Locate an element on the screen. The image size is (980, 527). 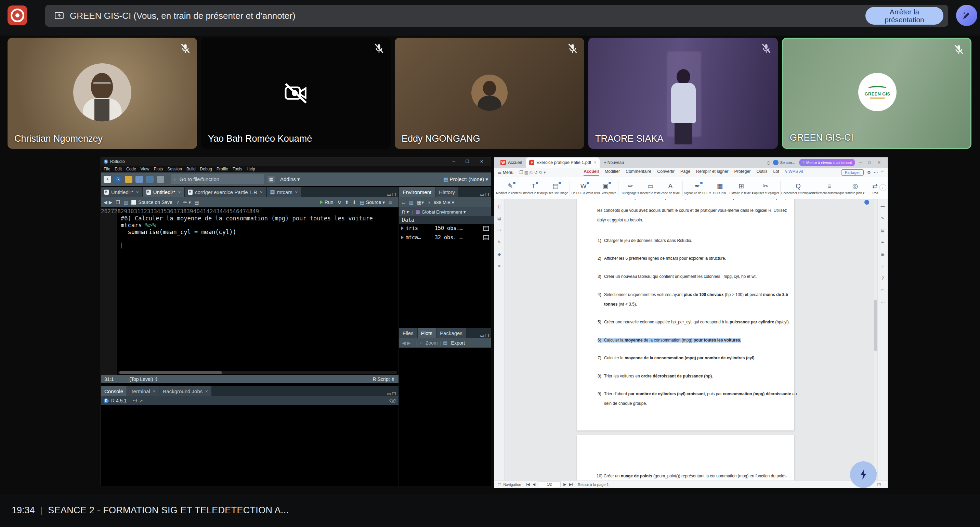
collapse-icon: — is located at coordinates (883, 206).